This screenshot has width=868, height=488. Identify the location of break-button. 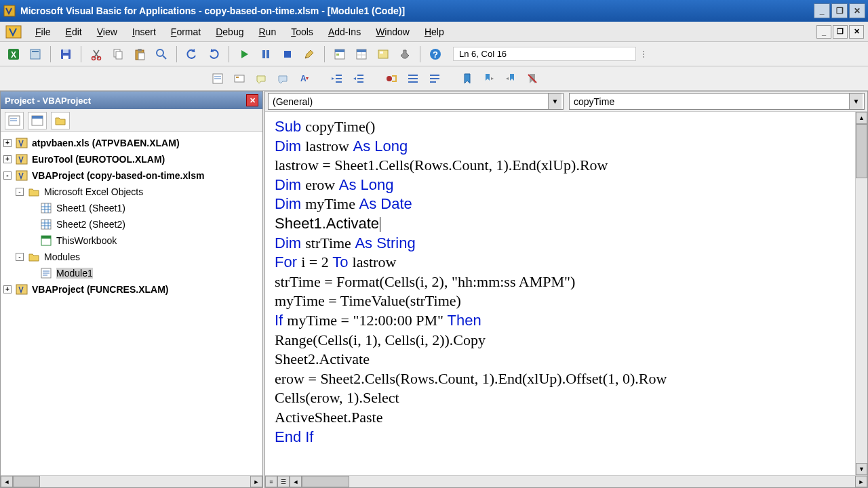
(266, 54).